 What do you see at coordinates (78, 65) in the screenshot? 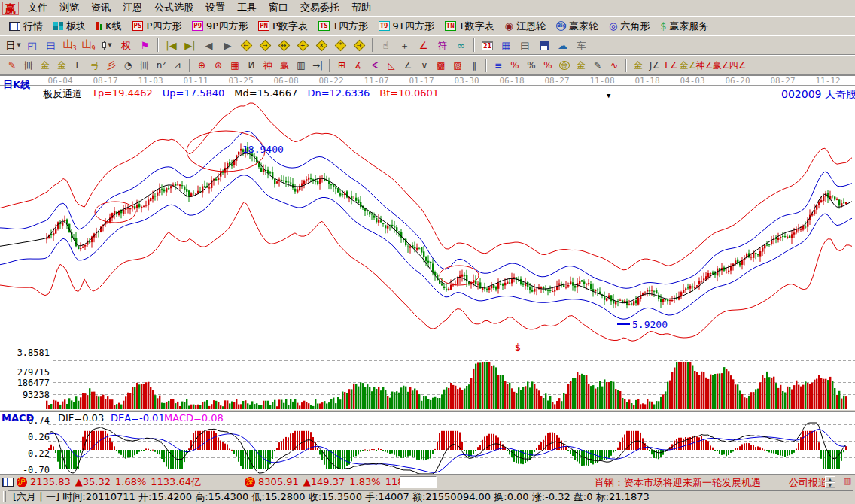
I see `draw-f-line: F` at bounding box center [78, 65].